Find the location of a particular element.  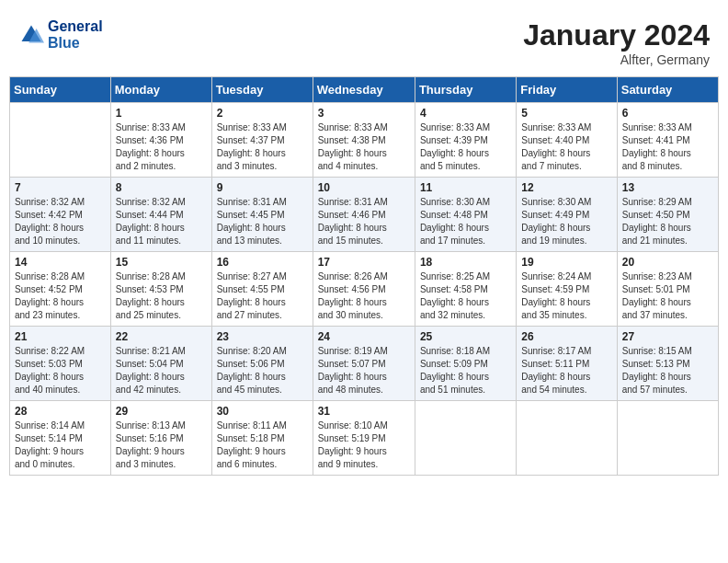

col-header-sunday: Sunday is located at coordinates (61, 90).